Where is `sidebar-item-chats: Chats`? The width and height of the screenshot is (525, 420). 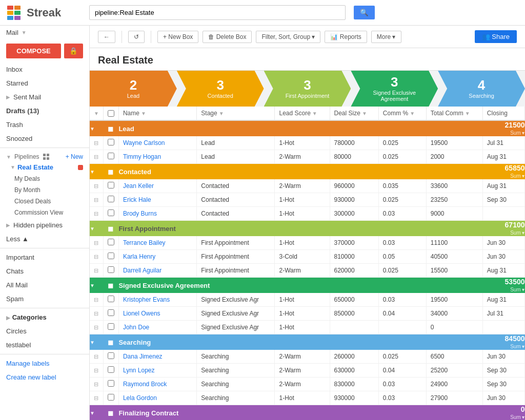
sidebar-item-chats: Chats is located at coordinates (45, 271).